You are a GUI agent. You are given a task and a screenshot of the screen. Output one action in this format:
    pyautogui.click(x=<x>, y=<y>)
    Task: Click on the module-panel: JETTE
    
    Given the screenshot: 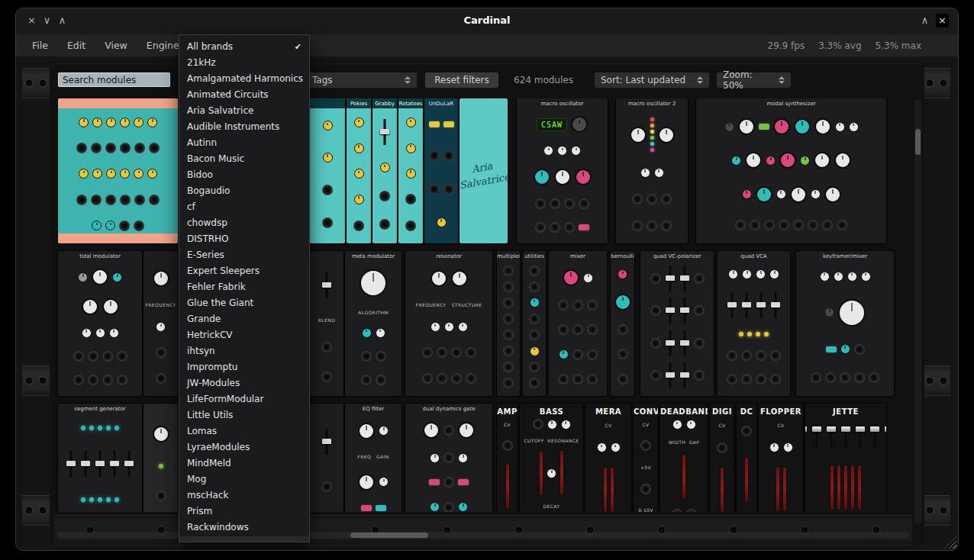 What is the action you would take?
    pyautogui.click(x=846, y=458)
    